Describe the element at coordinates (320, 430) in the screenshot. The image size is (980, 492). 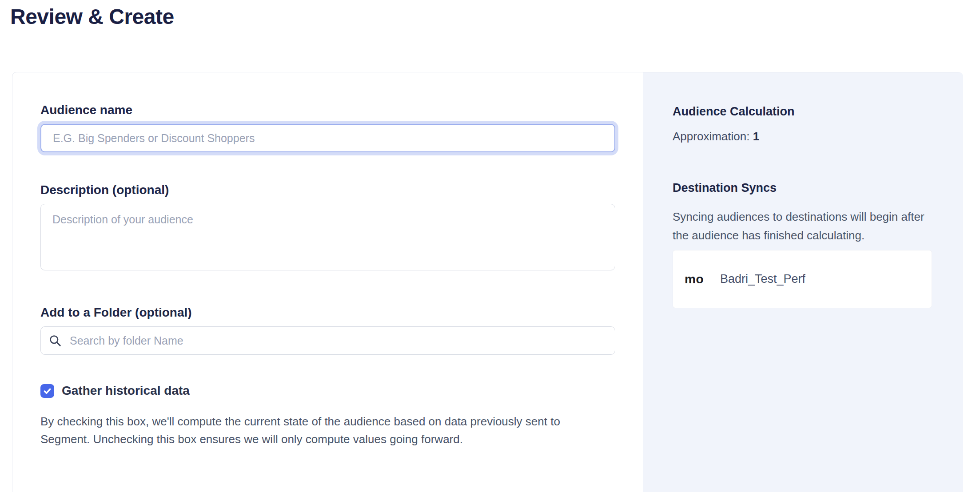
I see `gather-historical-help: By checking this box, we'll compute the …` at that location.